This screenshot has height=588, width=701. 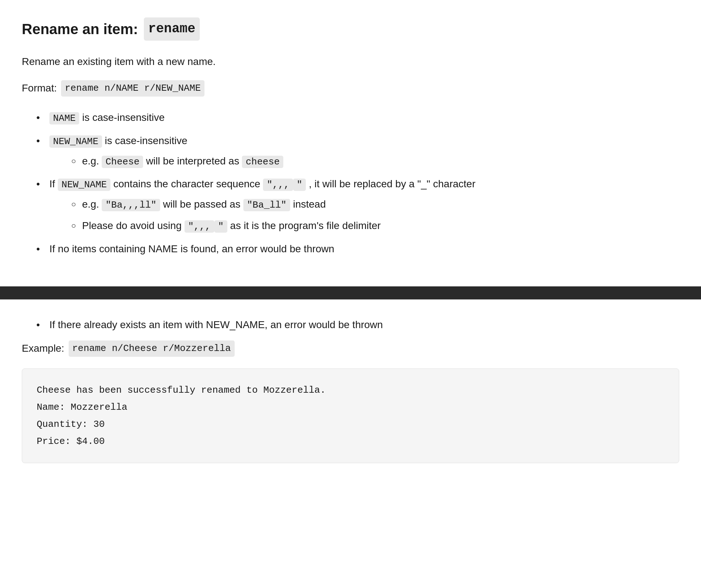 What do you see at coordinates (43, 348) in the screenshot?
I see `example-label-text: Example:` at bounding box center [43, 348].